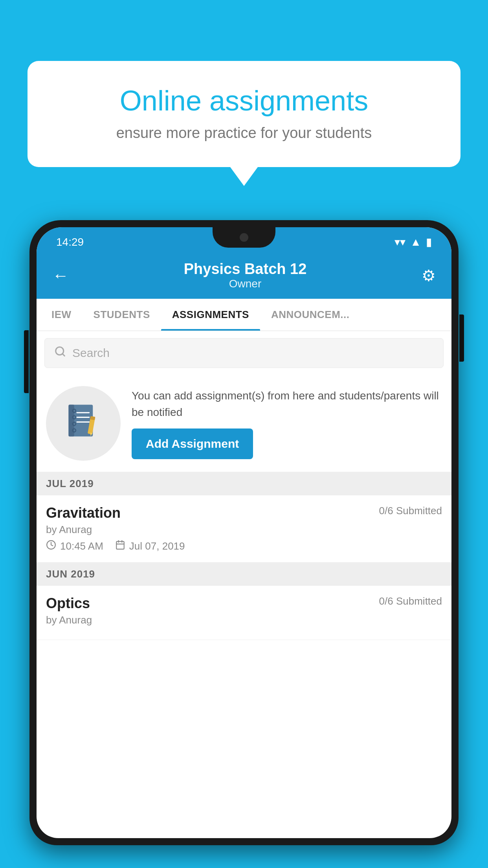 This screenshot has width=488, height=868. Describe the element at coordinates (244, 114) in the screenshot. I see `speech-bubble: Online assignments ensure more practice …` at that location.